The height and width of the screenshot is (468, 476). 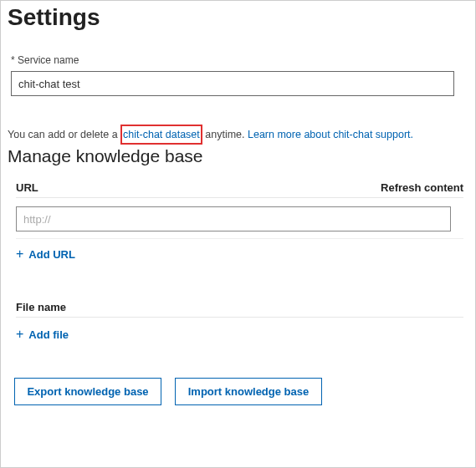 What do you see at coordinates (88, 391) in the screenshot?
I see `export-kb-button: Export knowledge base` at bounding box center [88, 391].